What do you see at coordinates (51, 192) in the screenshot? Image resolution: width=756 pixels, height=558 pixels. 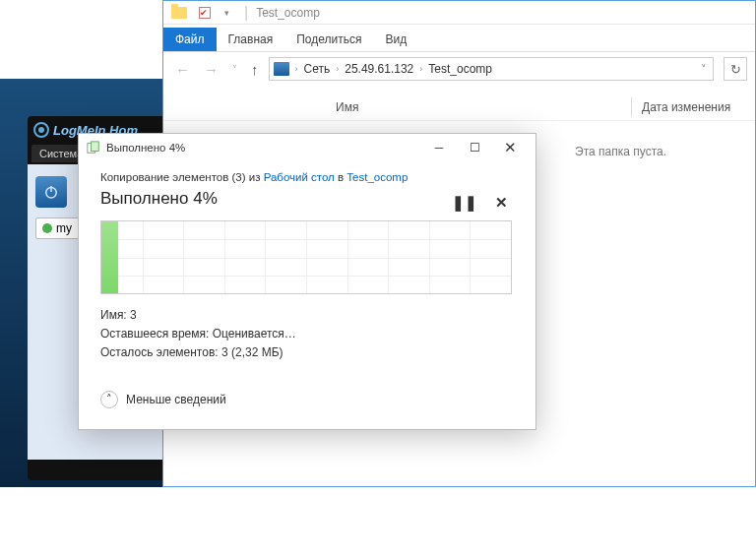 I see `power-icon` at bounding box center [51, 192].